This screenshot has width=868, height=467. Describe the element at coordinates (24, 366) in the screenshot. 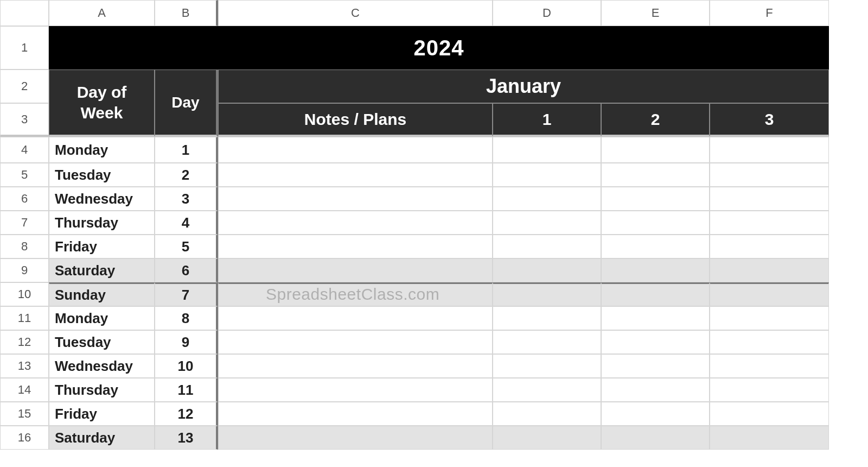

I see `row-header: 13` at that location.